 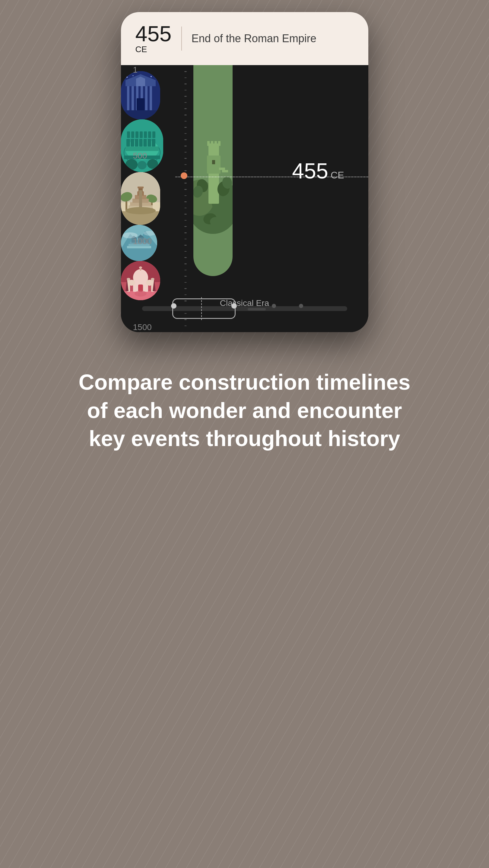 What do you see at coordinates (142, 241) in the screenshot?
I see `year-label-1000: 1000` at bounding box center [142, 241].